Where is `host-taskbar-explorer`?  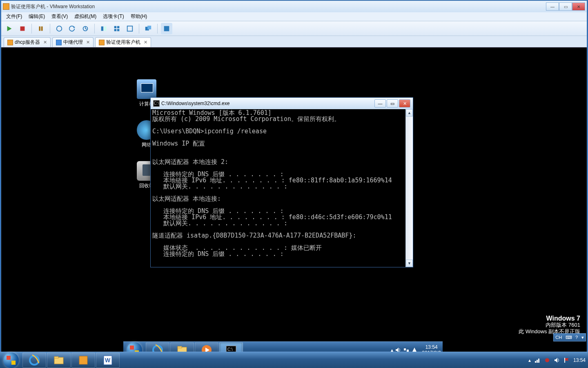
host-taskbar-explorer is located at coordinates (59, 360).